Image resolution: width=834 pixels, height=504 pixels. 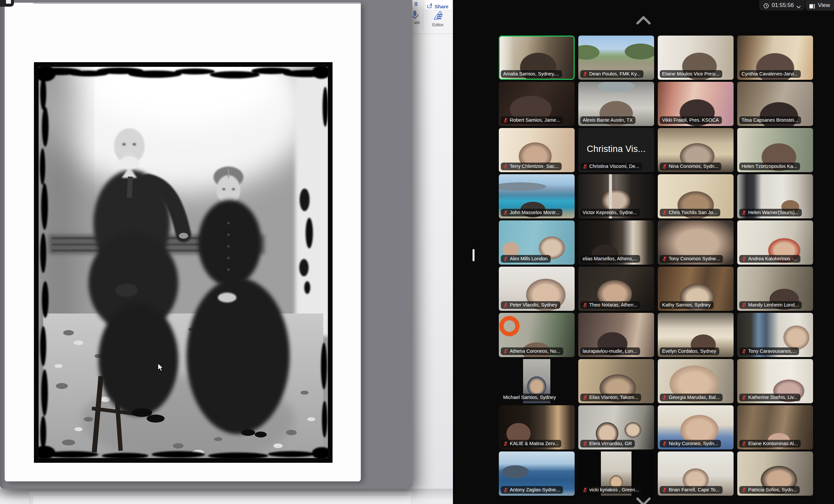 I want to click on participant-tile: Michael Samios, Sydney, so click(x=537, y=381).